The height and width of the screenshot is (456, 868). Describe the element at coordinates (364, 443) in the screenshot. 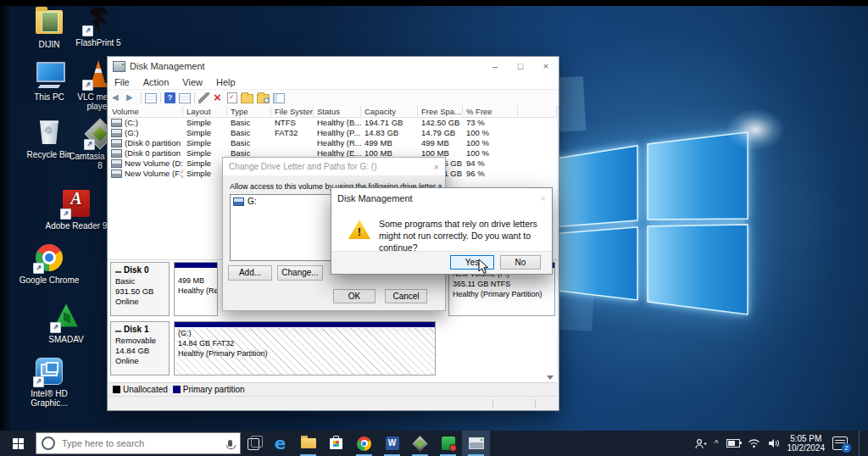

I see `taskbar-app-chrome` at that location.